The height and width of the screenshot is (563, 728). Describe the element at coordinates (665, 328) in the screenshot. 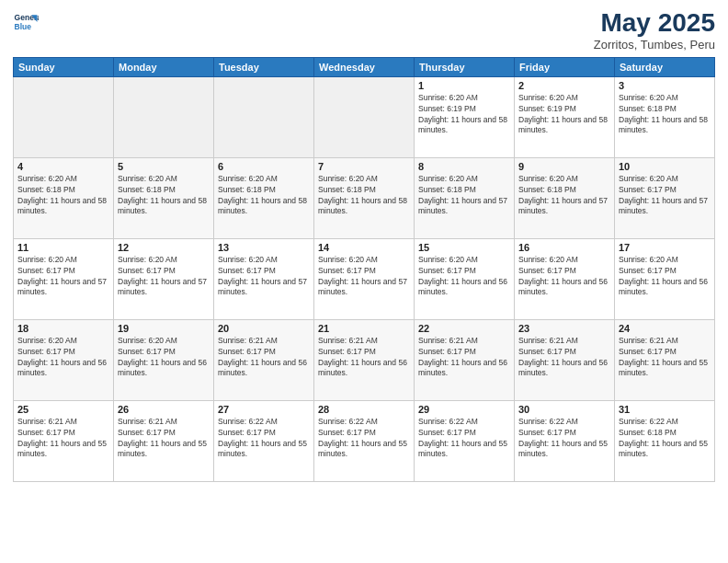

I see `day-number: 24` at that location.